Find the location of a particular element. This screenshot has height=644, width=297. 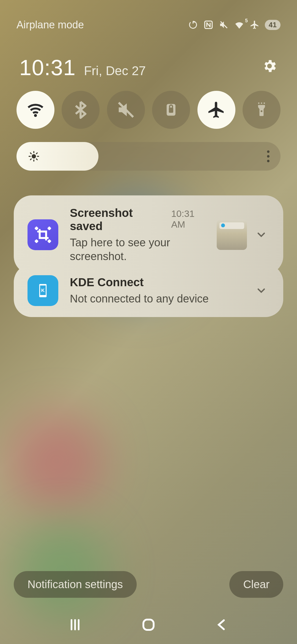

clear-button: Clear is located at coordinates (256, 585).